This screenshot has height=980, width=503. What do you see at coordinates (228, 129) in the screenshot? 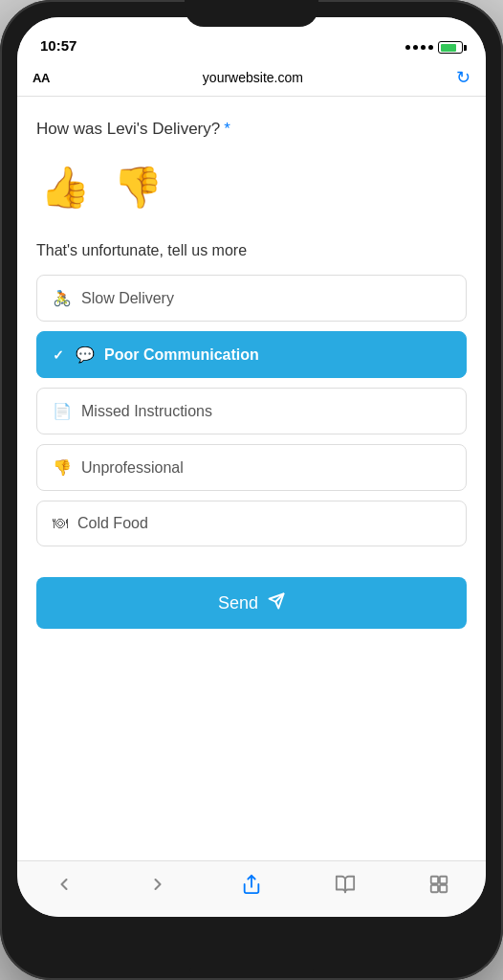
I see `required-star: *` at bounding box center [228, 129].